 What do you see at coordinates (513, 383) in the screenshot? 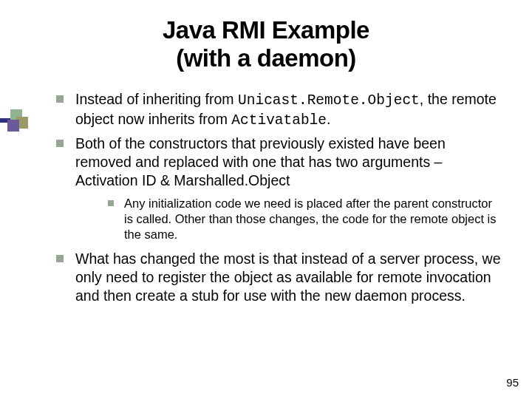
I see `page-number: 95` at bounding box center [513, 383].